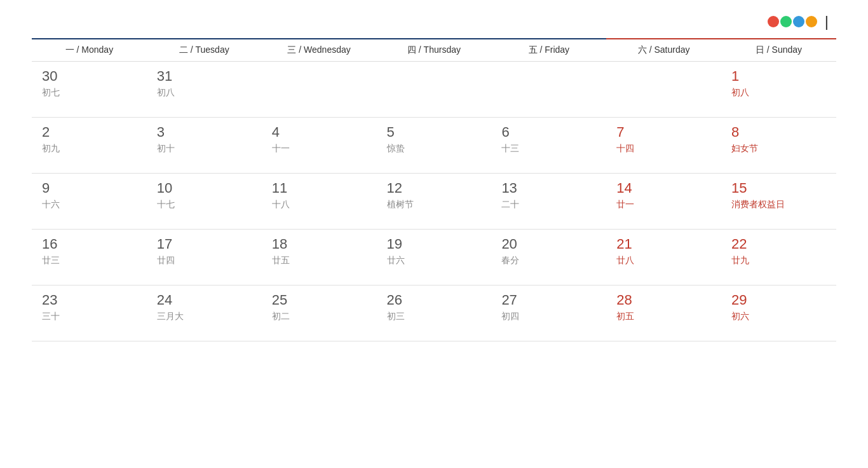  I want to click on week-row: 23三十24三月大25初二26初三27初四28初五29初六, so click(434, 313).